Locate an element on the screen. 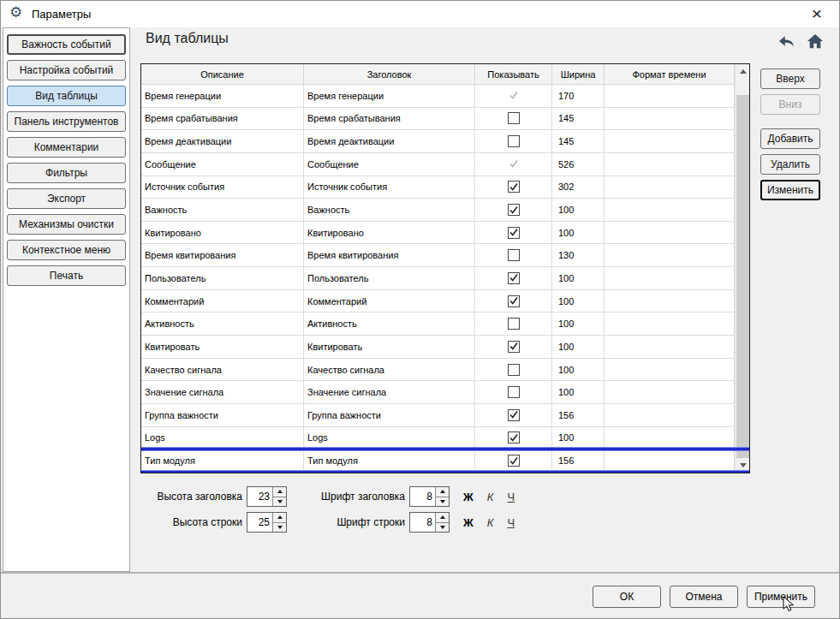 The image size is (840, 619). column-header: Описание is located at coordinates (223, 74).